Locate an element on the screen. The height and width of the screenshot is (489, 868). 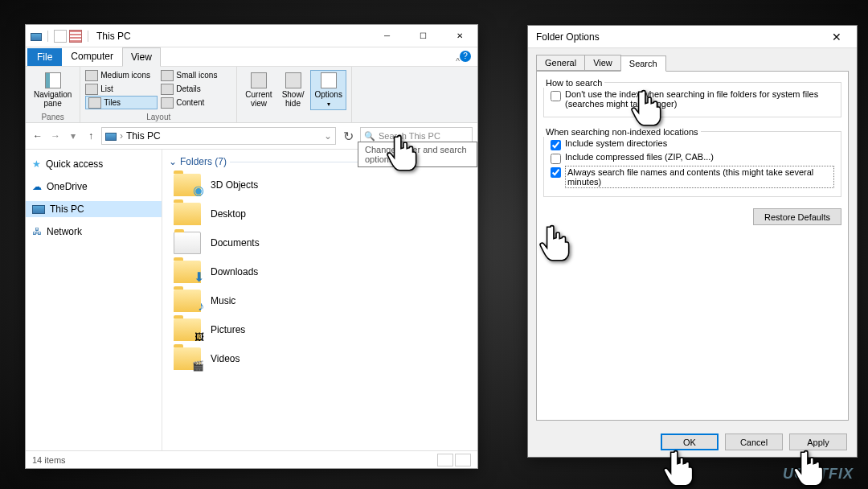
ribbon: Navigation pane Panes Medium icons Small… is located at coordinates (252, 95).